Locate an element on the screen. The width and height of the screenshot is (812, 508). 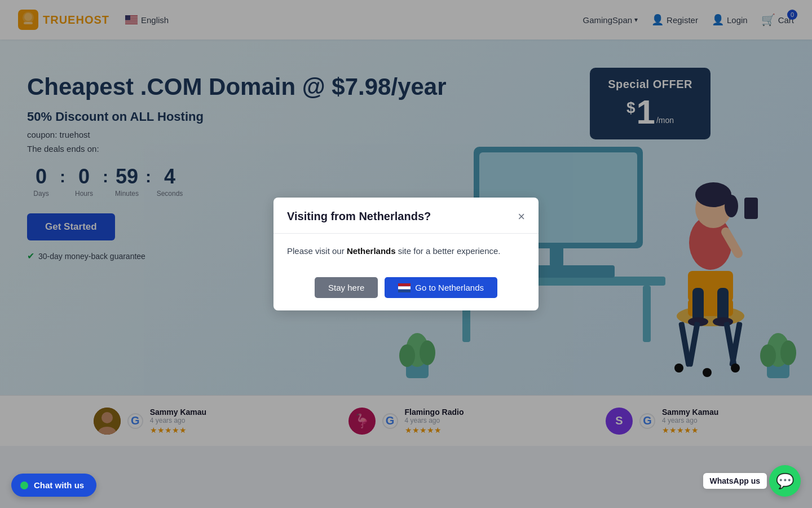
geo-modal: Visiting from Netherlands? × Please visi… is located at coordinates (406, 254).